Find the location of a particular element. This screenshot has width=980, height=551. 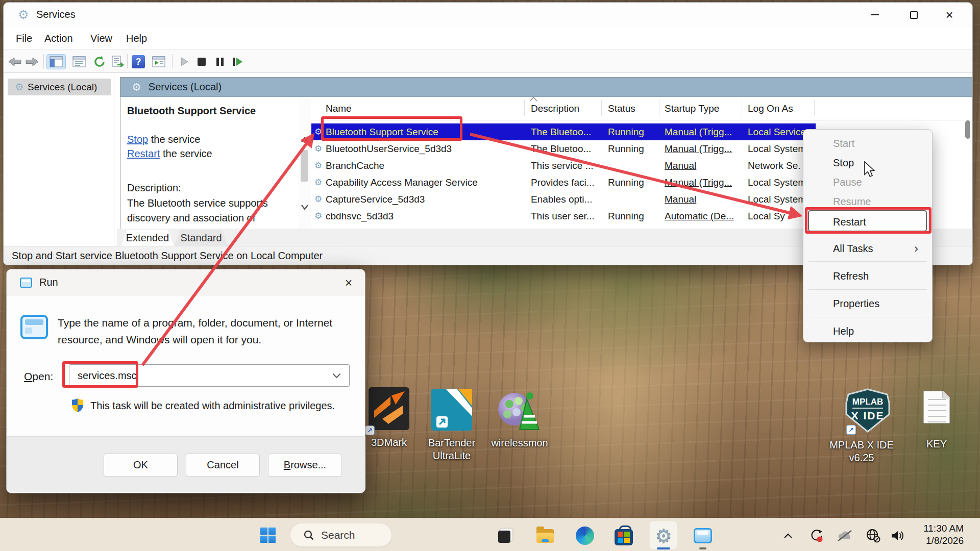

table-row: ⚙ Capability Access Manager Service Prov… is located at coordinates (564, 183).